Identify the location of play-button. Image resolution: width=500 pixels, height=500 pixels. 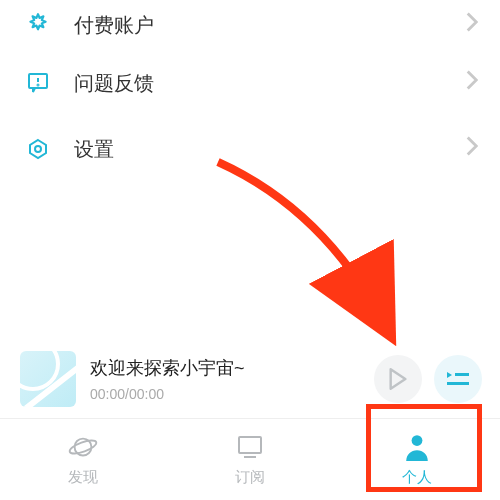
(398, 379).